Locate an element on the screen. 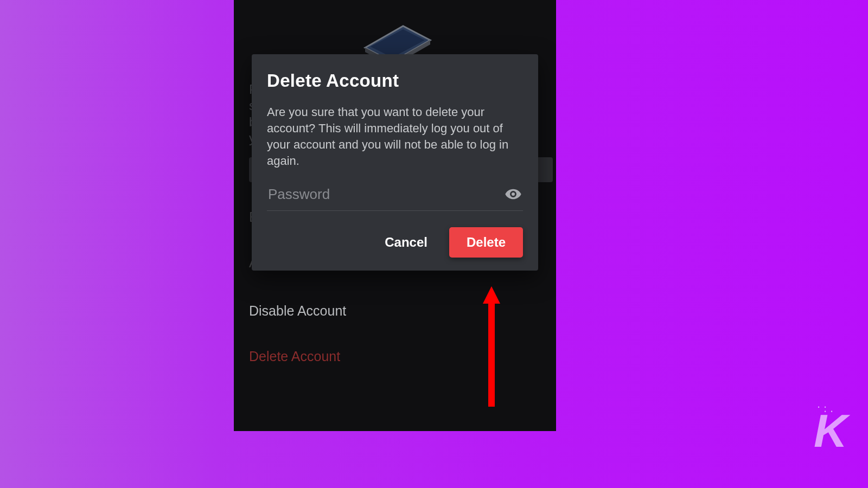  eye-icon is located at coordinates (513, 194).